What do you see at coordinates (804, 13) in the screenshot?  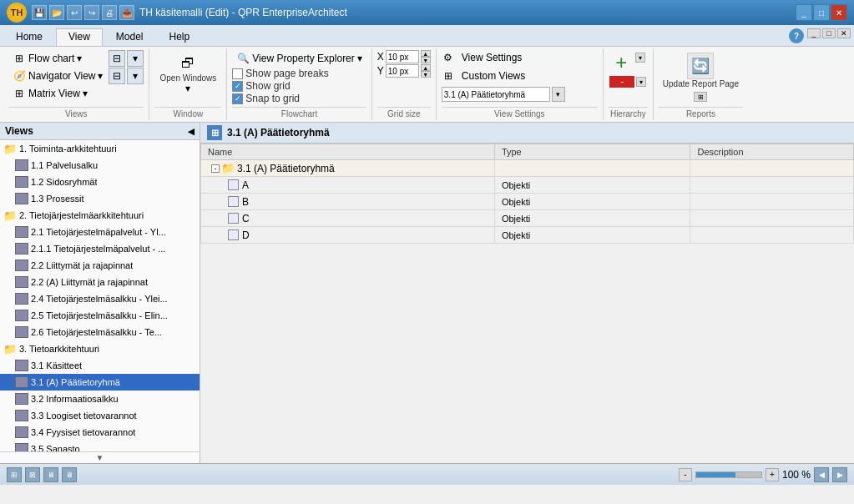 I see `minimize-button: _` at bounding box center [804, 13].